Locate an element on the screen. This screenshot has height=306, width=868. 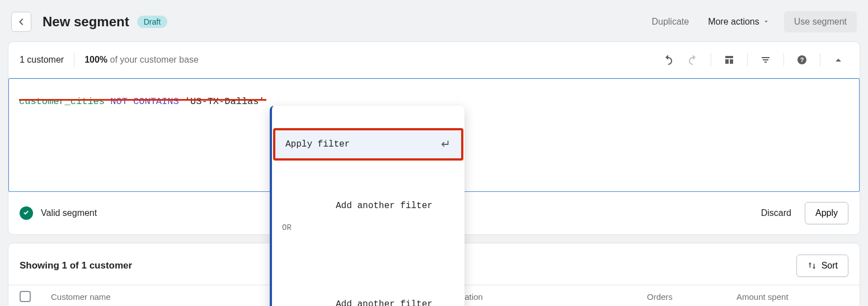
use-segment-button: Use segment is located at coordinates (820, 22).